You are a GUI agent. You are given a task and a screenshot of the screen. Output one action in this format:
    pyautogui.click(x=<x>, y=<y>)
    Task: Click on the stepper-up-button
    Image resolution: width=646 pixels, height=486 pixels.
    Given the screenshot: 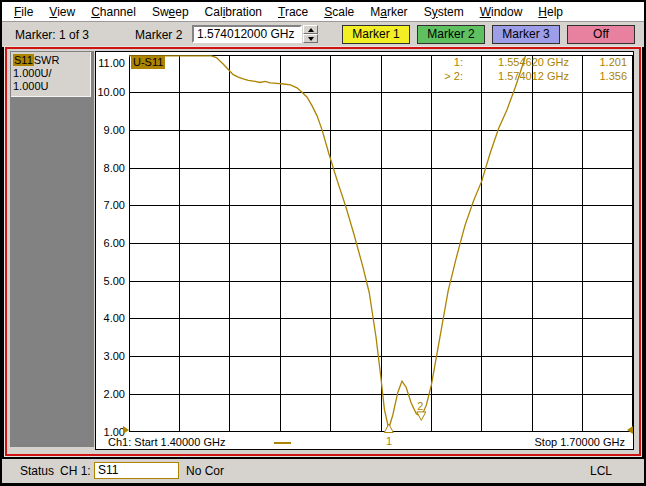 What is the action you would take?
    pyautogui.click(x=310, y=30)
    